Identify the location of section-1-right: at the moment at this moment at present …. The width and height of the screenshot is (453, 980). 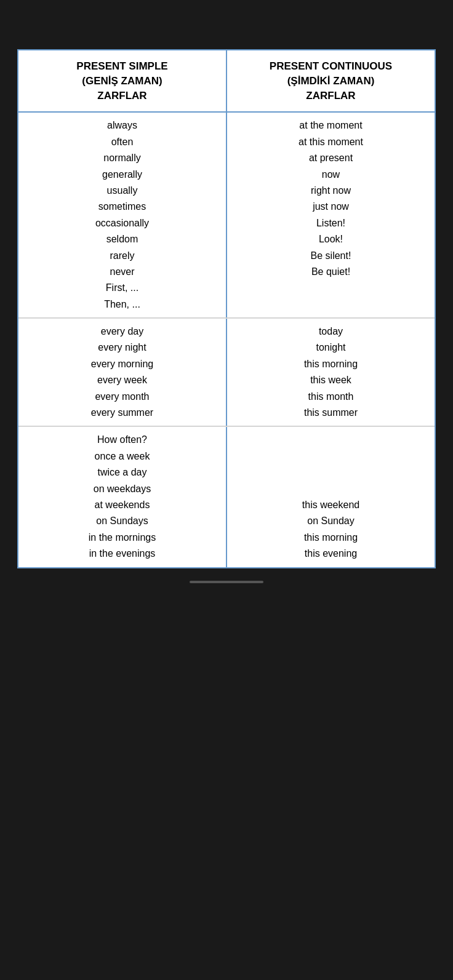
(331, 215).